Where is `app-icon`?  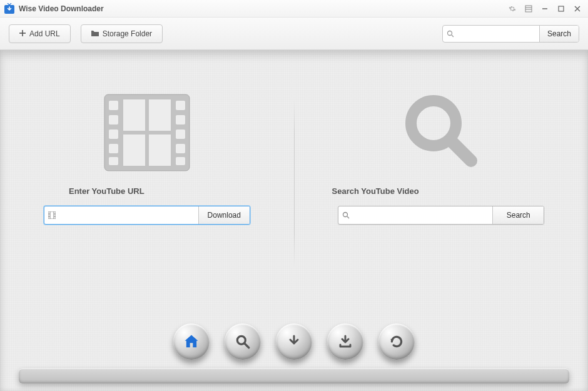 app-icon is located at coordinates (9, 9).